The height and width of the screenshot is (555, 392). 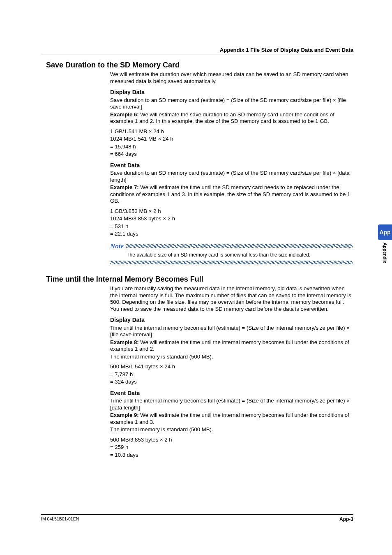 What do you see at coordinates (231, 219) in the screenshot?
I see `calc-line: 1024 MB/3.853 bytes × 2 h` at bounding box center [231, 219].